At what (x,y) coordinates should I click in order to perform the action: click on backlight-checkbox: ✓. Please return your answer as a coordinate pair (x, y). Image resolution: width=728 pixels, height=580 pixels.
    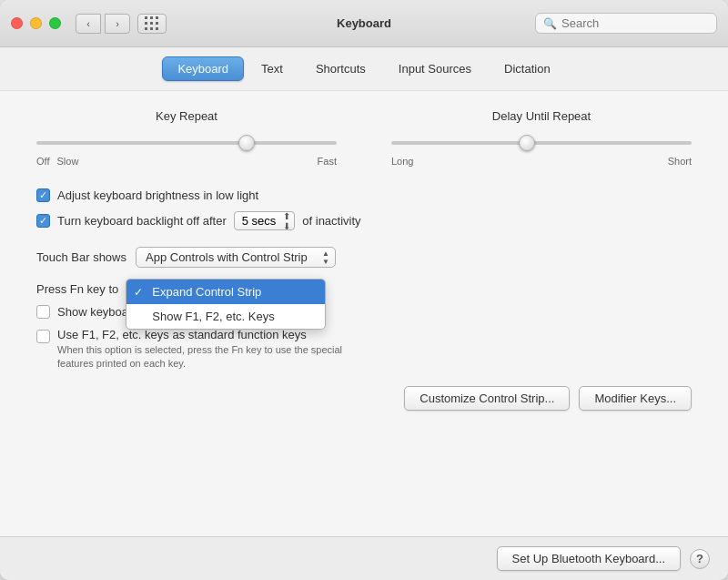
    Looking at the image, I should click on (44, 220).